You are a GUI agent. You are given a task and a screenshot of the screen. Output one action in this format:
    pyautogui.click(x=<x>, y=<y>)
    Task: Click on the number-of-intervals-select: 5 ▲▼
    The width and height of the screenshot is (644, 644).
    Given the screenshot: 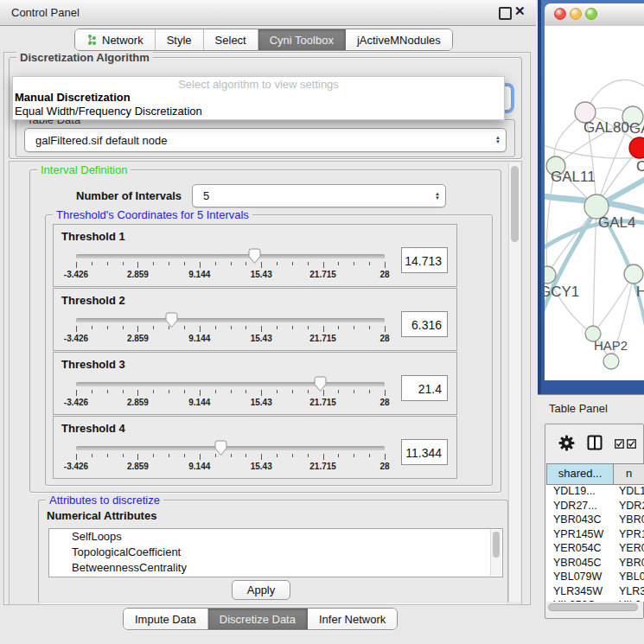 What is the action you would take?
    pyautogui.click(x=319, y=195)
    